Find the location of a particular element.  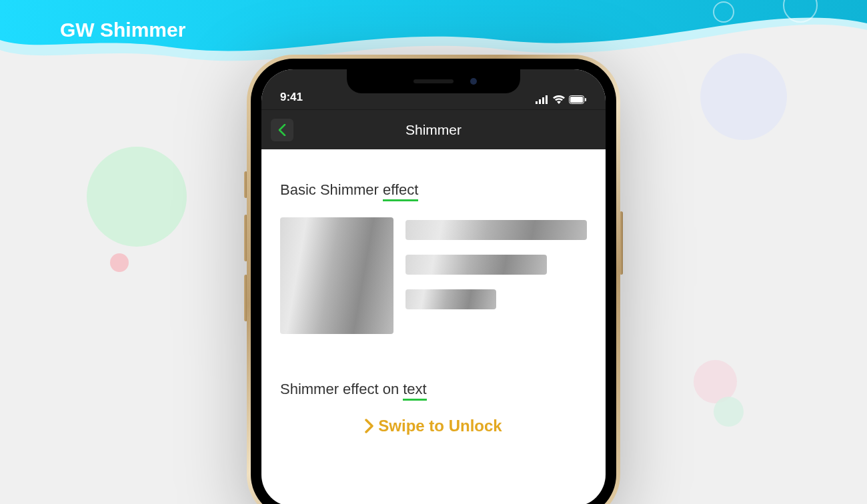

swipe-to-unlock: Swipe to Unlock is located at coordinates (434, 426).